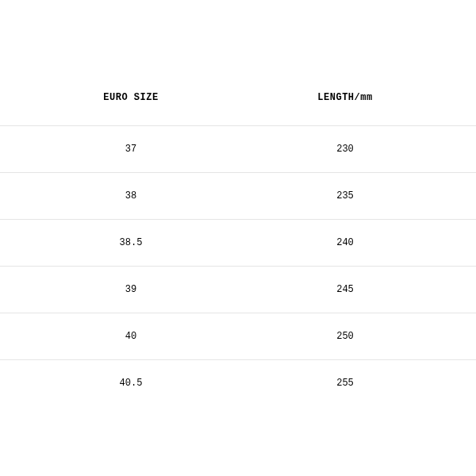 This screenshot has width=476, height=476. What do you see at coordinates (119, 149) in the screenshot?
I see `cell-size: 37` at bounding box center [119, 149].